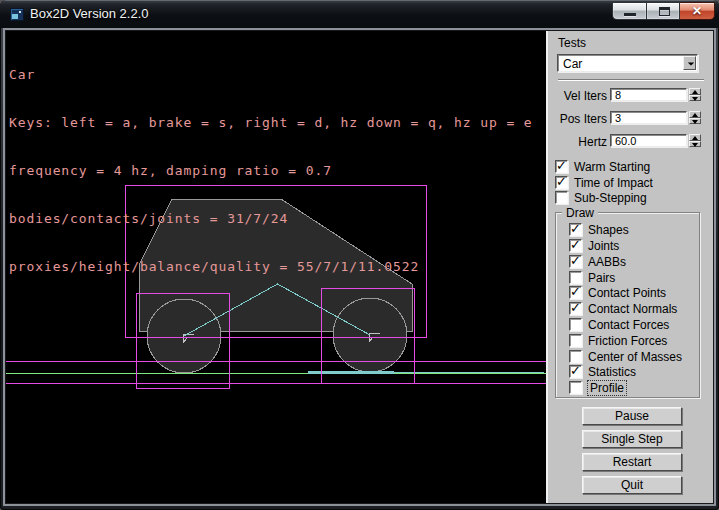  Describe the element at coordinates (632, 416) in the screenshot. I see `pause-button: Pause` at that location.